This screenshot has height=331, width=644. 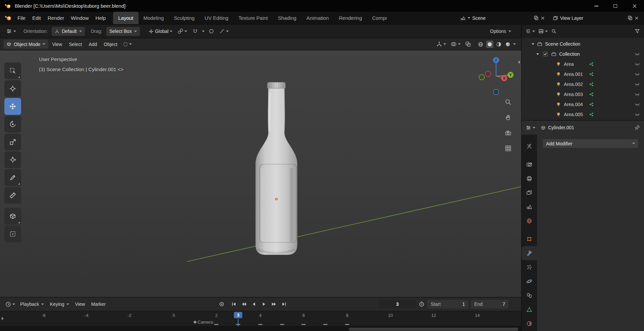 What do you see at coordinates (441, 44) in the screenshot?
I see `show-gizmo-button` at bounding box center [441, 44].